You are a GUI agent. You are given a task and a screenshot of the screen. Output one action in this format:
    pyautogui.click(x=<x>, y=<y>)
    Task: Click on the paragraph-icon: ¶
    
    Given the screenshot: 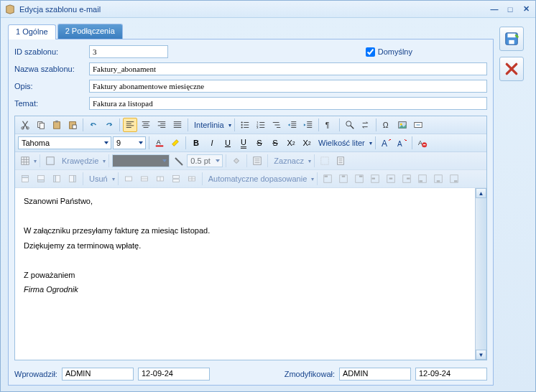 What is the action you would take?
    pyautogui.click(x=329, y=125)
    